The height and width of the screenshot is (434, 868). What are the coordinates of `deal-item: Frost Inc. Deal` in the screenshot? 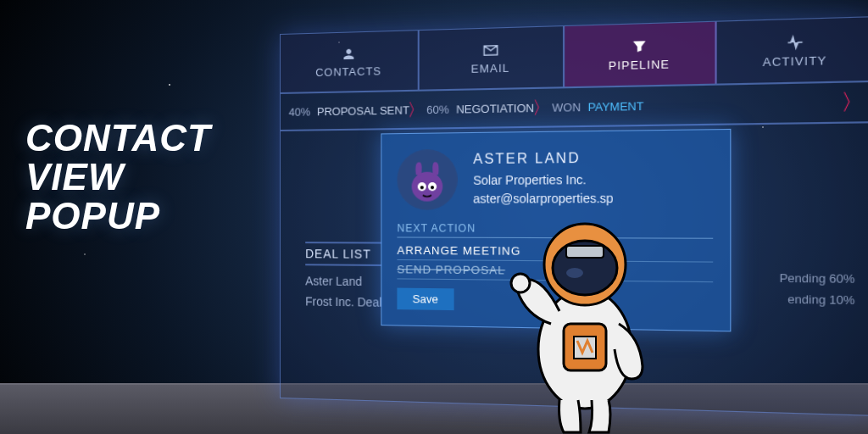 It's located at (343, 302).